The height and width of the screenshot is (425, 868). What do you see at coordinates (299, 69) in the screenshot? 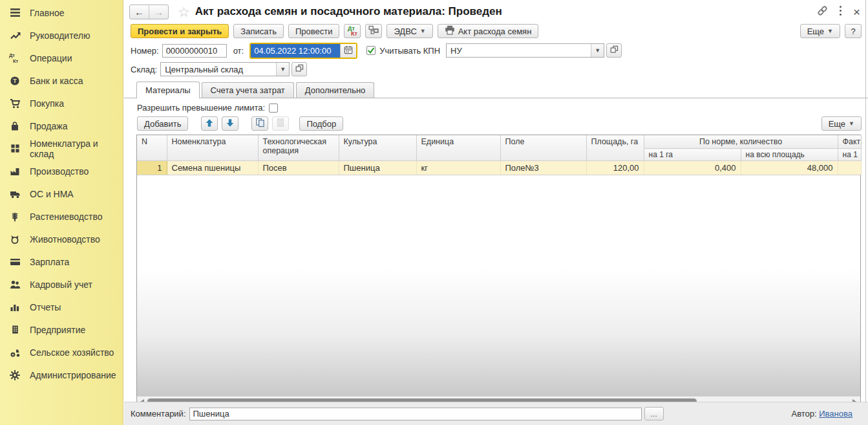
I see `warehouse-open-button` at bounding box center [299, 69].